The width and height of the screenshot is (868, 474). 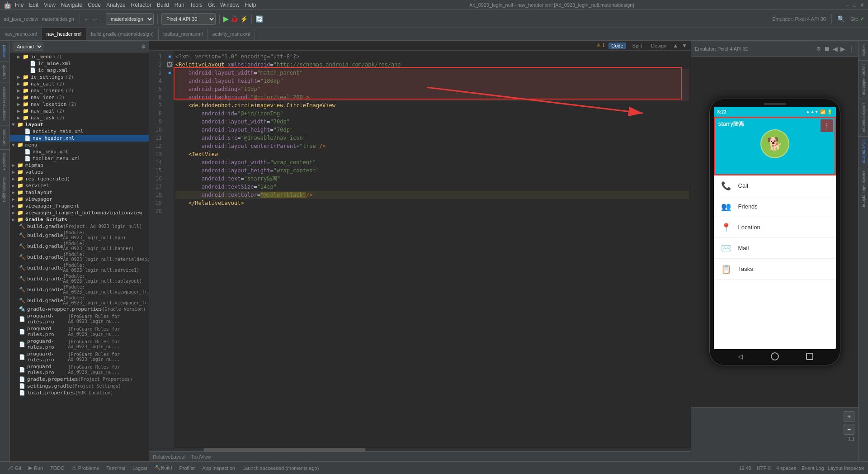 I want to click on tree-item-proguard-4: 📄proguard-rules.pro (ProGuard Rules for …, so click(x=80, y=357).